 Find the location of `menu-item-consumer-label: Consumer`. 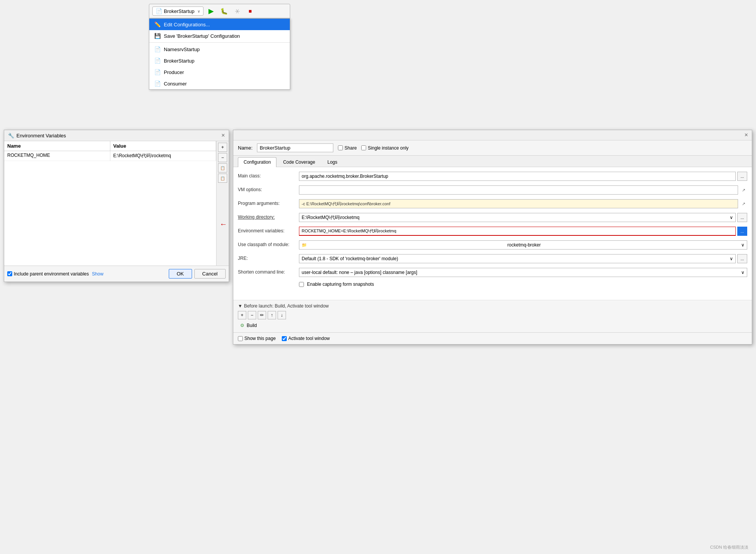

menu-item-consumer-label: Consumer is located at coordinates (175, 84).